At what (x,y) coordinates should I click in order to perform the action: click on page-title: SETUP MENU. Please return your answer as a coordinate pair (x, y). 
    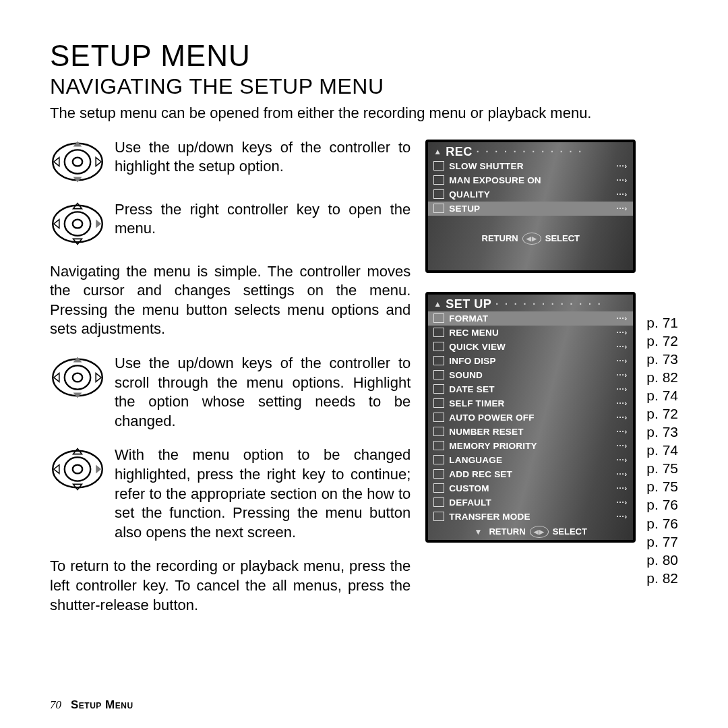
    Looking at the image, I should click on (364, 56).